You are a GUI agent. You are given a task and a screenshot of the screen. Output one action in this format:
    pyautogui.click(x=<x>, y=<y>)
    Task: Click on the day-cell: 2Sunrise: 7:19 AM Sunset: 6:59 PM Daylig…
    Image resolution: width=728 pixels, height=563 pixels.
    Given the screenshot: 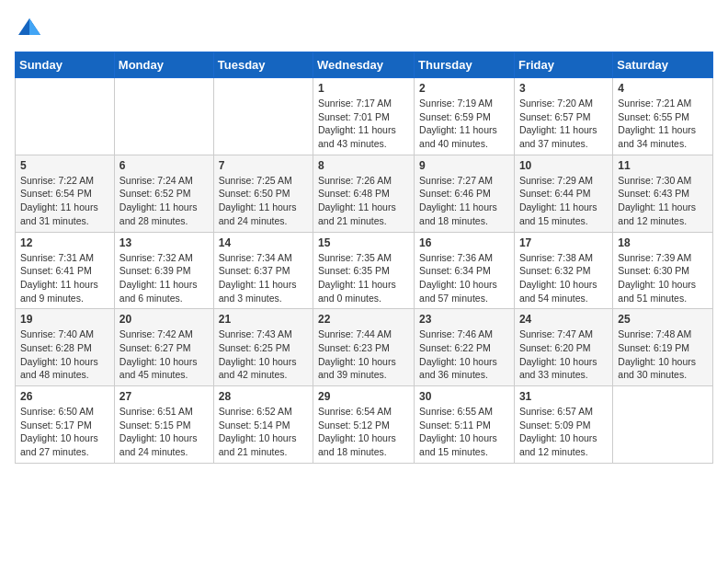 What is the action you would take?
    pyautogui.click(x=465, y=117)
    